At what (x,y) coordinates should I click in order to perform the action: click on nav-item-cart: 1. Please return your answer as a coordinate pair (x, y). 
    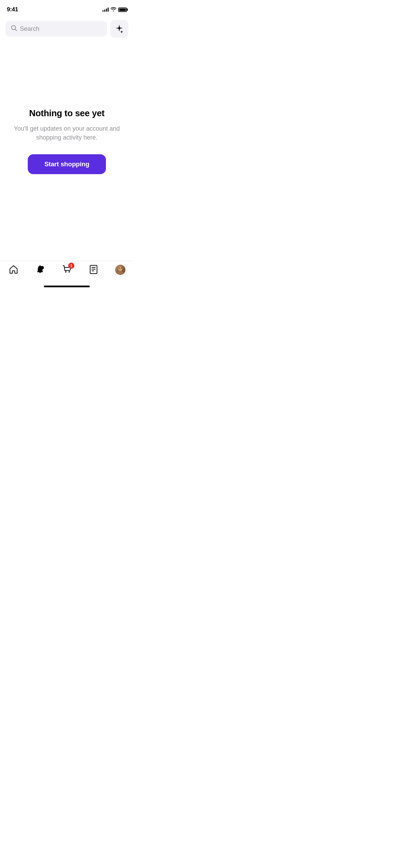
    Looking at the image, I should click on (67, 269).